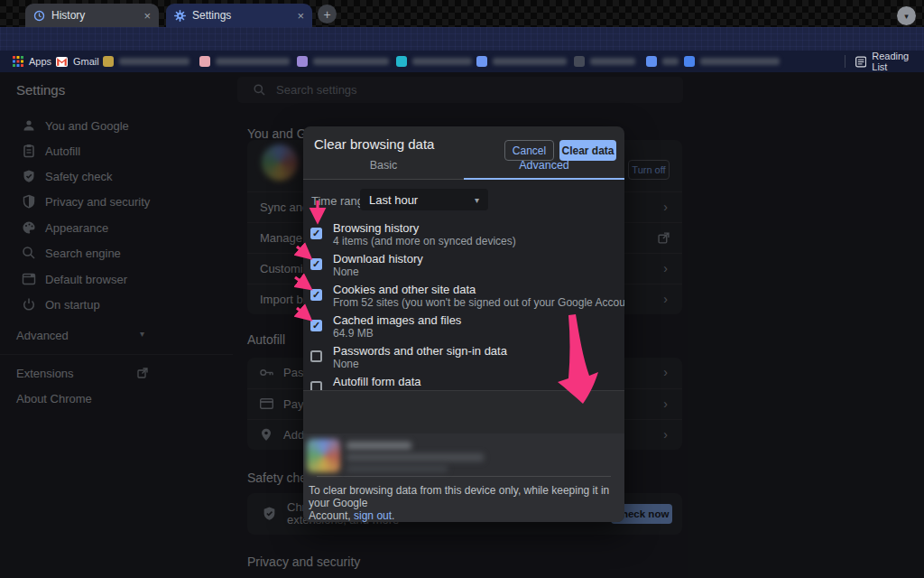 This screenshot has width=924, height=578. I want to click on row-cookies: Cookies and other site data From 52 site…, so click(464, 296).